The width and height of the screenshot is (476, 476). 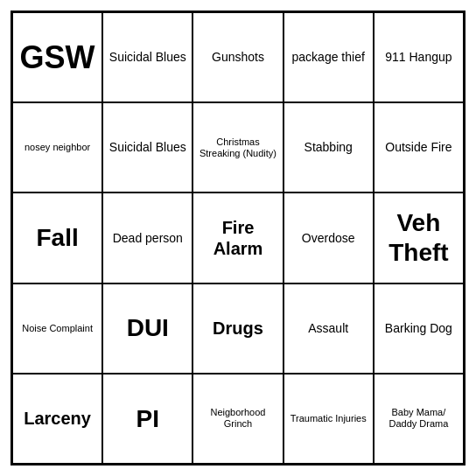 I want to click on bingo-cell: Fire Alarm, so click(x=238, y=238).